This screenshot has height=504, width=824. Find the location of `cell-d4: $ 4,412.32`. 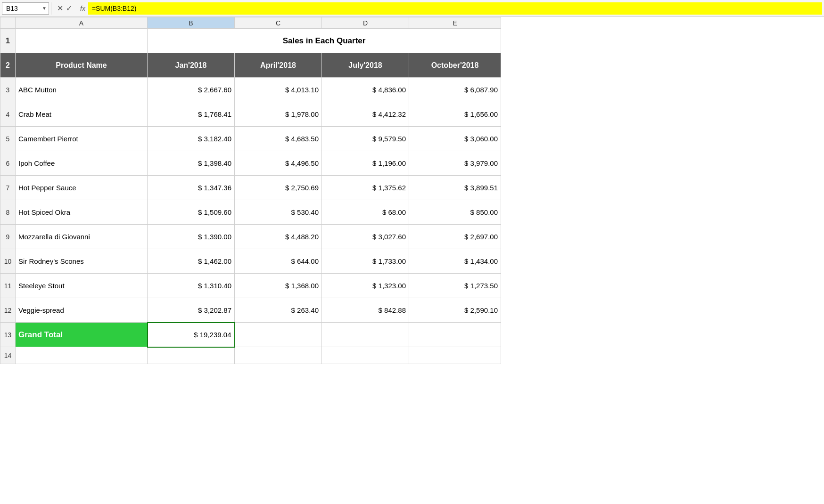

cell-d4: $ 4,412.32 is located at coordinates (366, 114).